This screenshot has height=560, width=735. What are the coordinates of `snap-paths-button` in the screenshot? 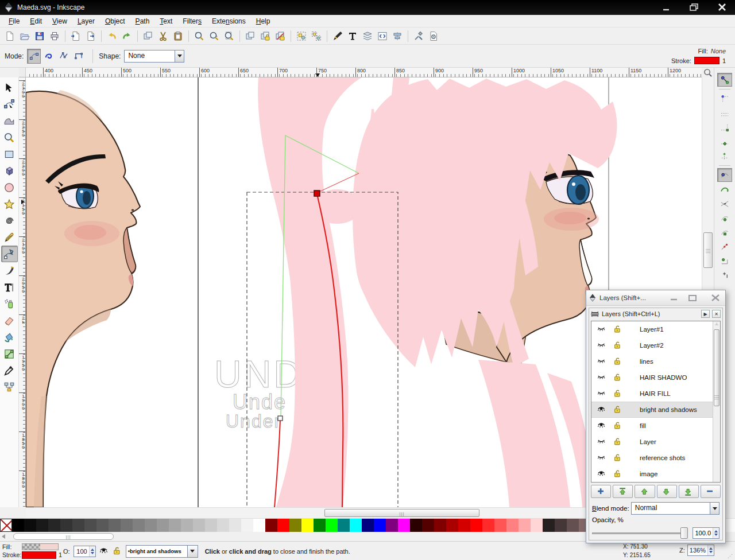 It's located at (725, 189).